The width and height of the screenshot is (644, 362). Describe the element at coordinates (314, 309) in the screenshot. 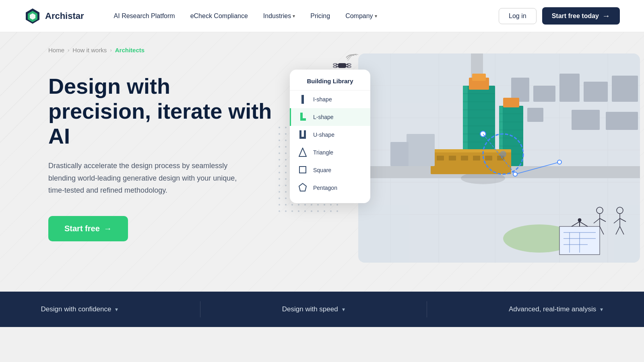

I see `feature-speed: Design with speed ▾` at that location.